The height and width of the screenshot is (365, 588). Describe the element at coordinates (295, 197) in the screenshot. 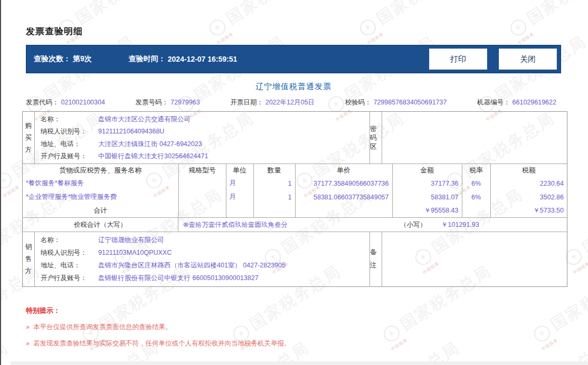

I see `table-row: *企业管理服务*物业管理服务费 月 1 58381.06603773584905…` at that location.